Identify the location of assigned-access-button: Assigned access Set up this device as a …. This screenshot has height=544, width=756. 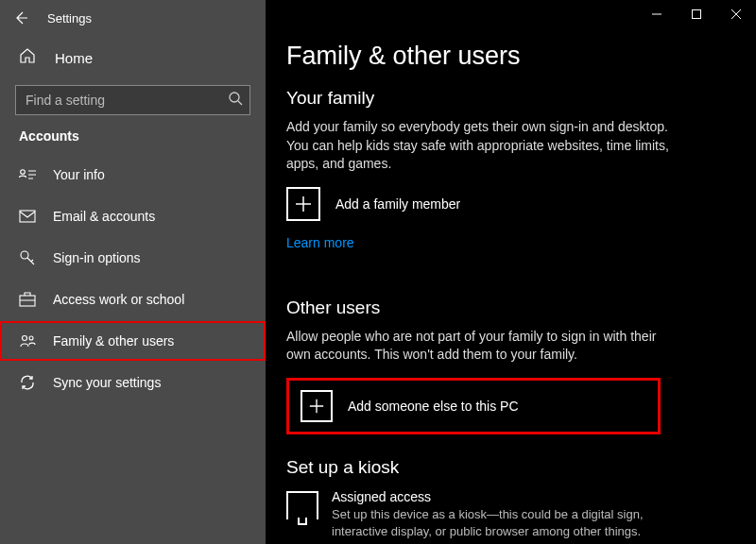
(510, 514).